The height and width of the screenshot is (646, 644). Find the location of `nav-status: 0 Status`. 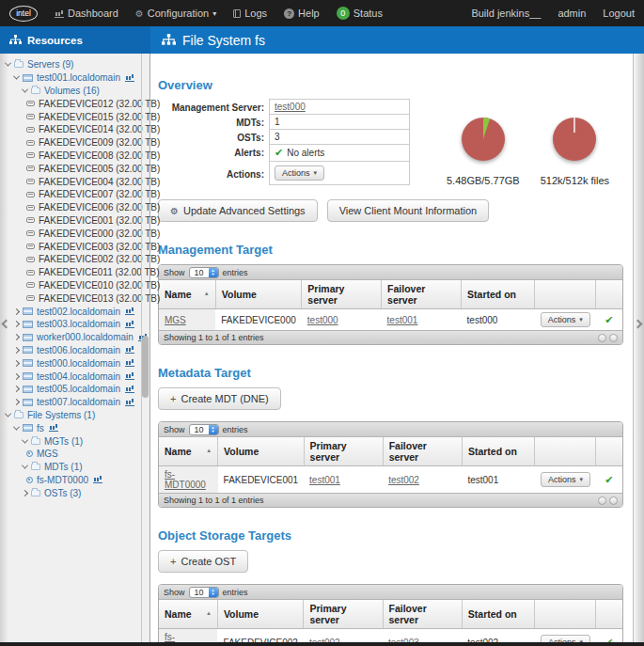

nav-status: 0 Status is located at coordinates (359, 13).